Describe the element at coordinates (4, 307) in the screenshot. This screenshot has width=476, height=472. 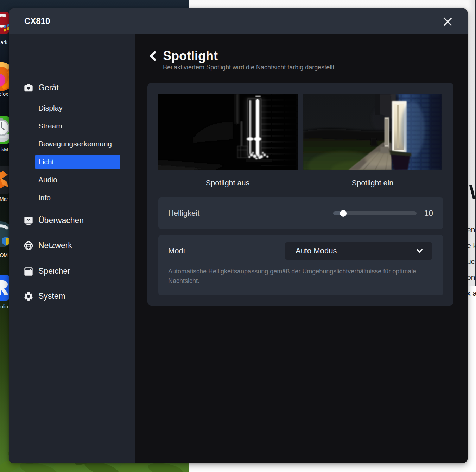
I see `svg-text: olin` at that location.